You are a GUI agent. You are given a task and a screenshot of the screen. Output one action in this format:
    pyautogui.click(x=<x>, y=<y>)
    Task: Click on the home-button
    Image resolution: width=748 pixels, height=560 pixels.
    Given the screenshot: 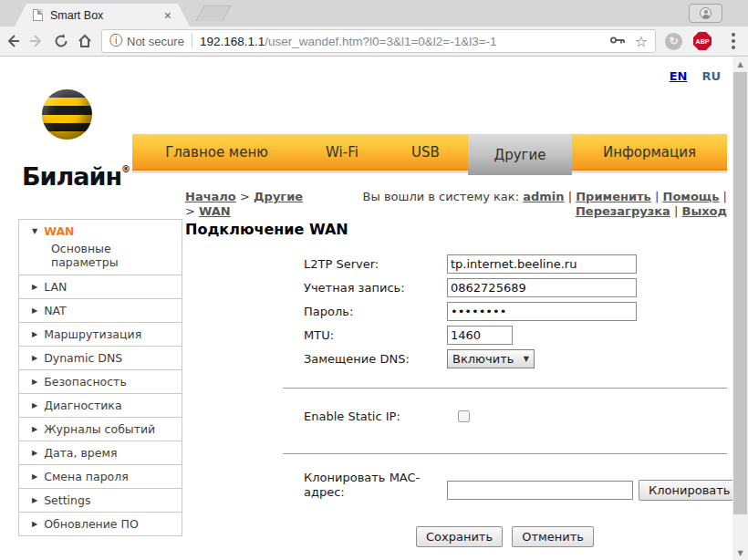 What is the action you would take?
    pyautogui.click(x=85, y=41)
    